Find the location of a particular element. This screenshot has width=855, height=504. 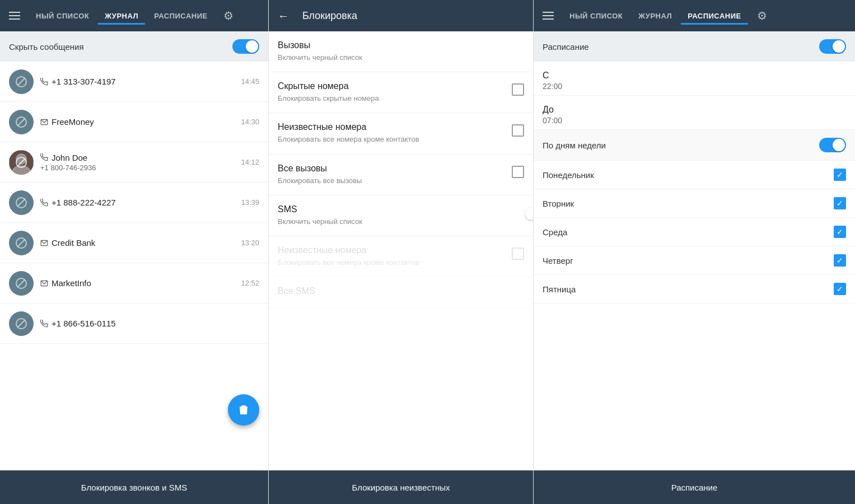

item-time: 12:52 is located at coordinates (250, 283).